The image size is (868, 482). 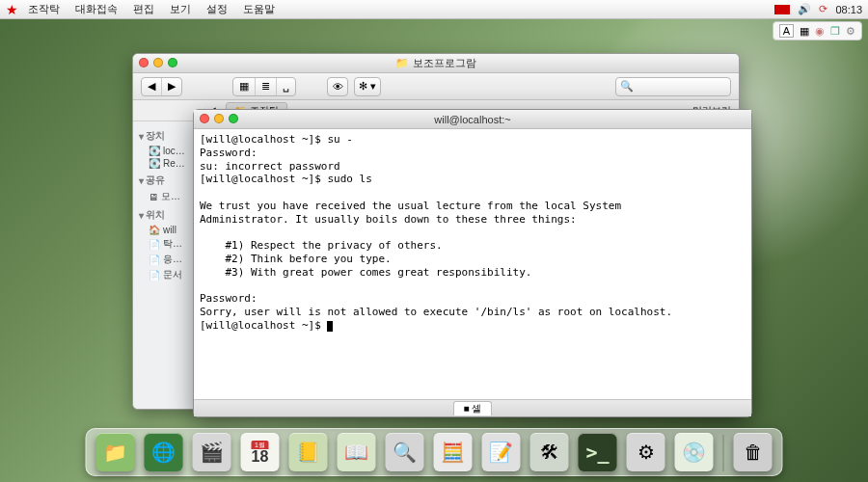 I want to click on dock-media: 🎬, so click(x=212, y=452).